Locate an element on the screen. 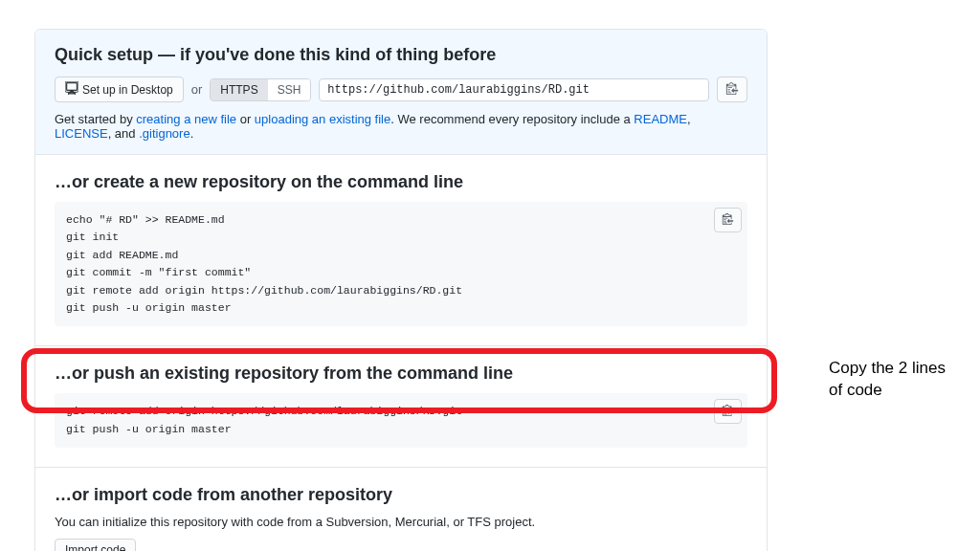  uploading-existing-file-link: uploading an existing file is located at coordinates (323, 119).